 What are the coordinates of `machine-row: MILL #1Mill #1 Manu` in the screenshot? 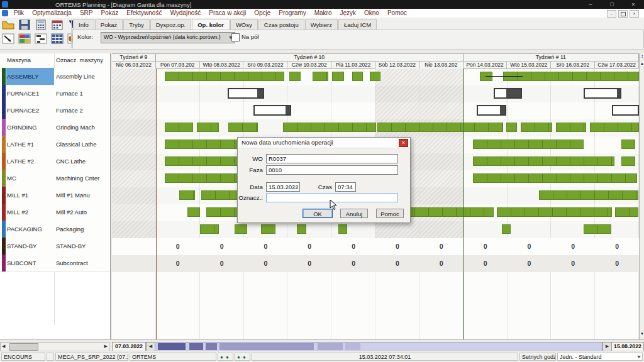 It's located at (55, 195).